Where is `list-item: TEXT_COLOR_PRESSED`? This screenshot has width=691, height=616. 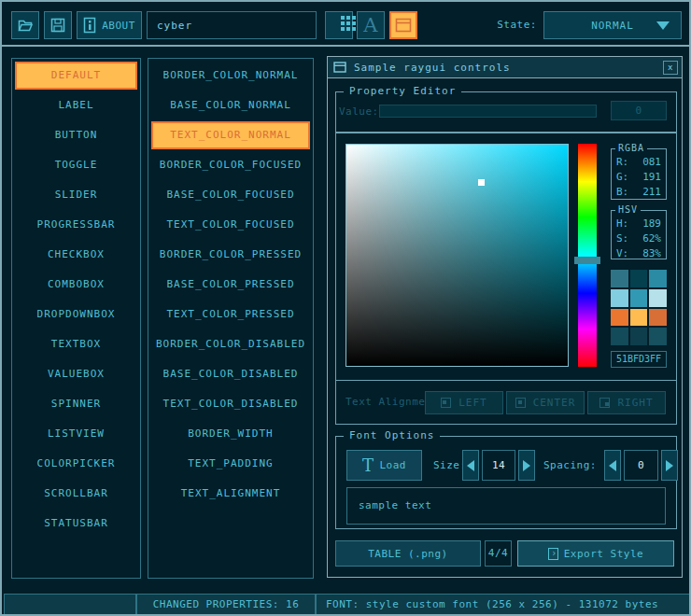
list-item: TEXT_COLOR_PRESSED is located at coordinates (231, 315).